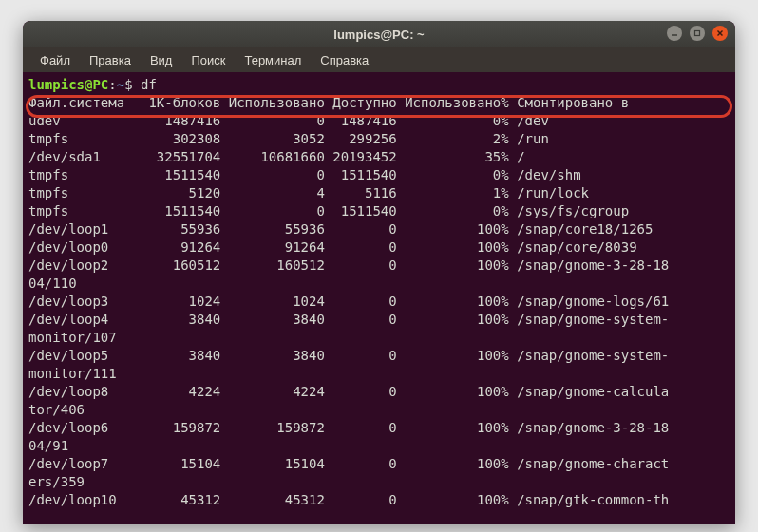 Image resolution: width=758 pixels, height=532 pixels. Describe the element at coordinates (161, 61) in the screenshot. I see `menu-view: Вид` at that location.